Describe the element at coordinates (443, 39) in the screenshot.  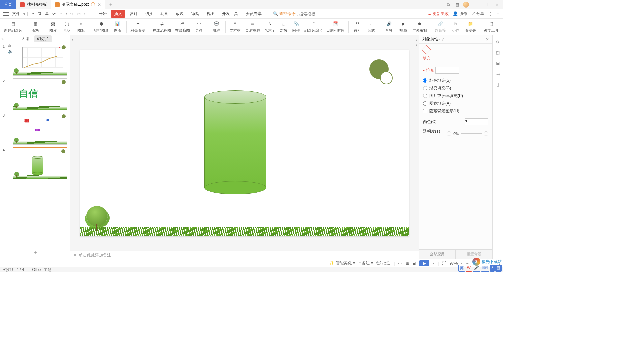
I see `pin-icon: ⤢` at that location.